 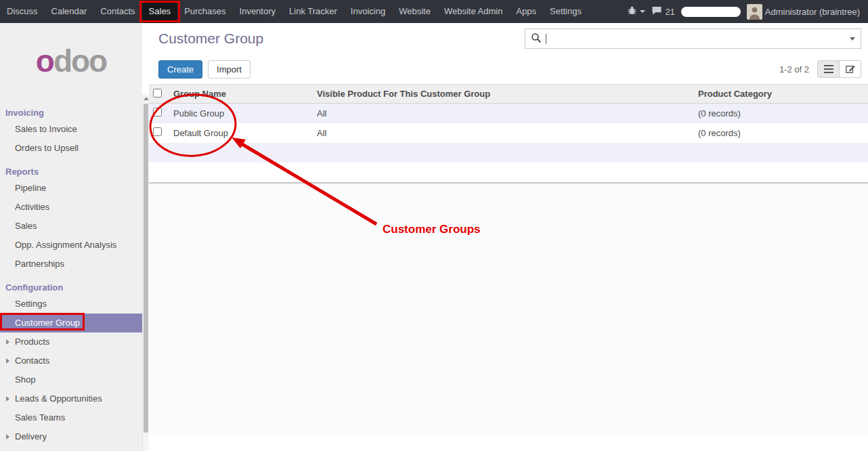 I want to click on sidebar-item-sales: Sales, so click(x=71, y=226).